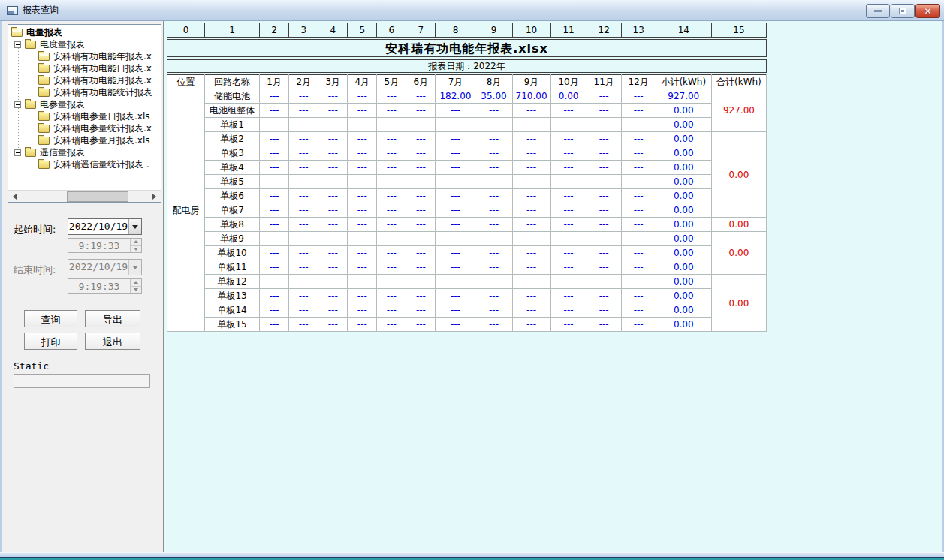 The width and height of the screenshot is (944, 560). I want to click on grid-header-cell: 12月, so click(638, 83).